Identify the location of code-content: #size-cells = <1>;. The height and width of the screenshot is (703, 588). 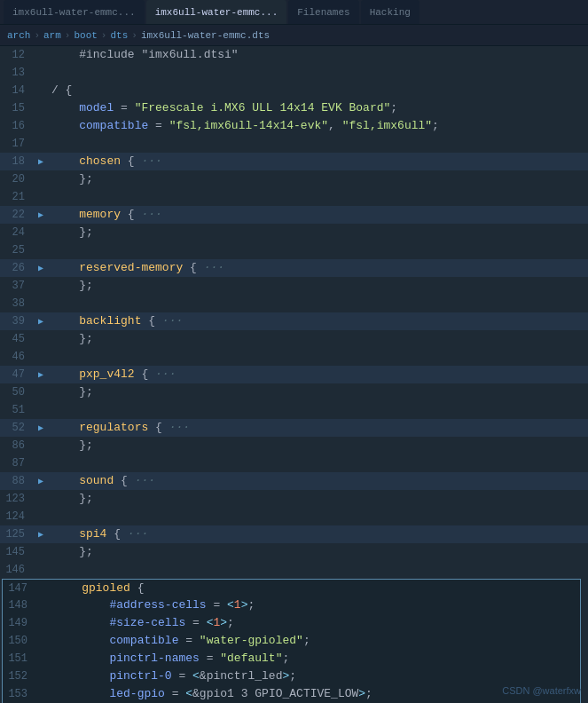
(316, 623).